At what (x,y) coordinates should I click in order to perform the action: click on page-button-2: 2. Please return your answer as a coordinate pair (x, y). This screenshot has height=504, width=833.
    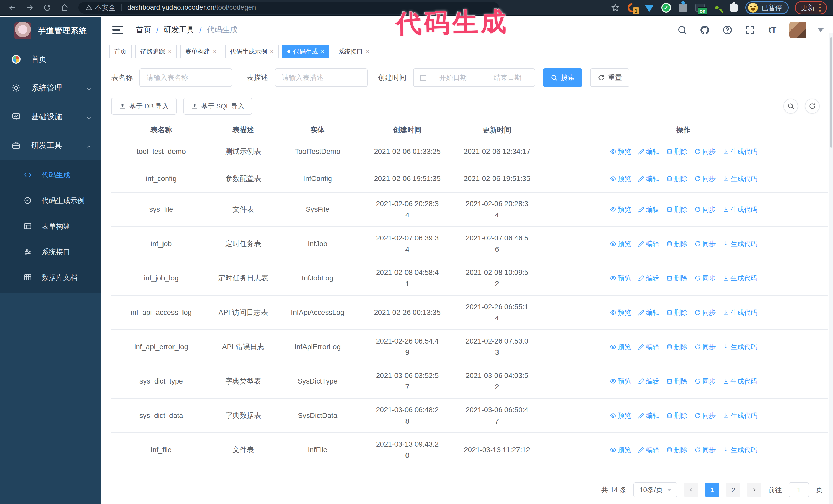
    Looking at the image, I should click on (733, 490).